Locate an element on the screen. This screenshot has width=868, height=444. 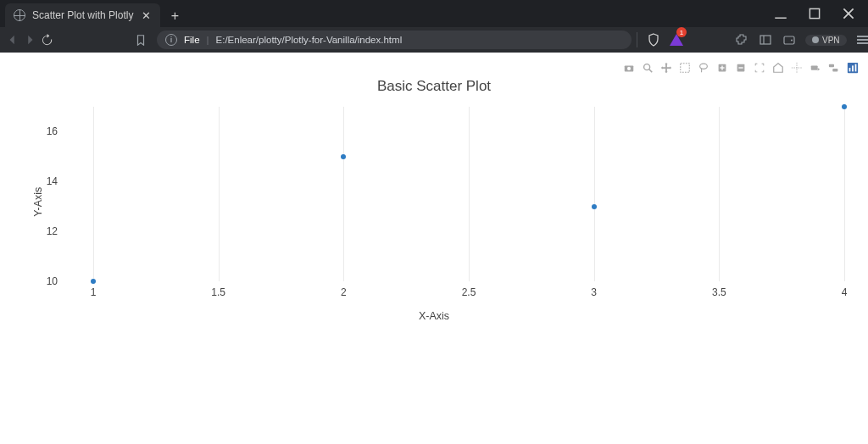
tab-strip: Scatter Plot with Plotly ✕ + is located at coordinates (93, 14).